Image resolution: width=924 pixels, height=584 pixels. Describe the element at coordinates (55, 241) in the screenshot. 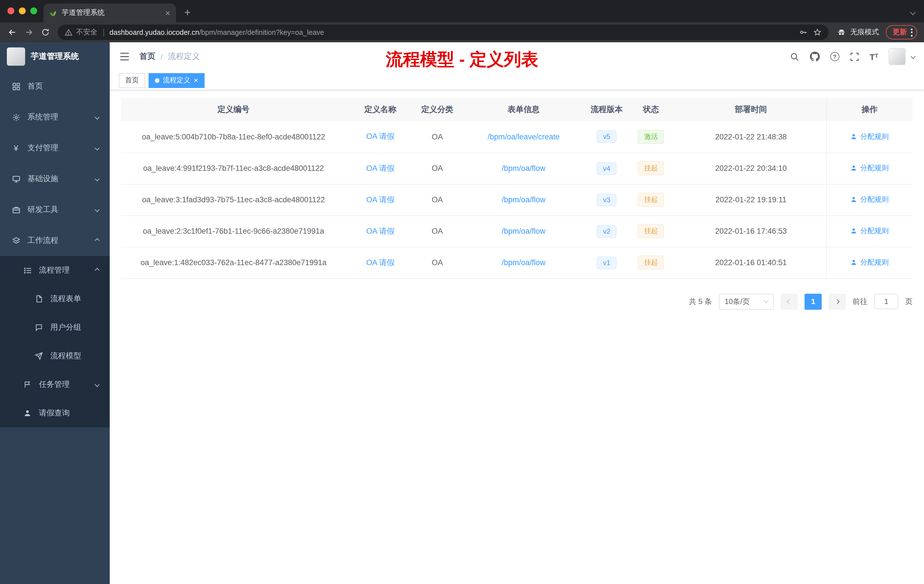

I see `sidebar-item-workflow: 工作流程` at that location.